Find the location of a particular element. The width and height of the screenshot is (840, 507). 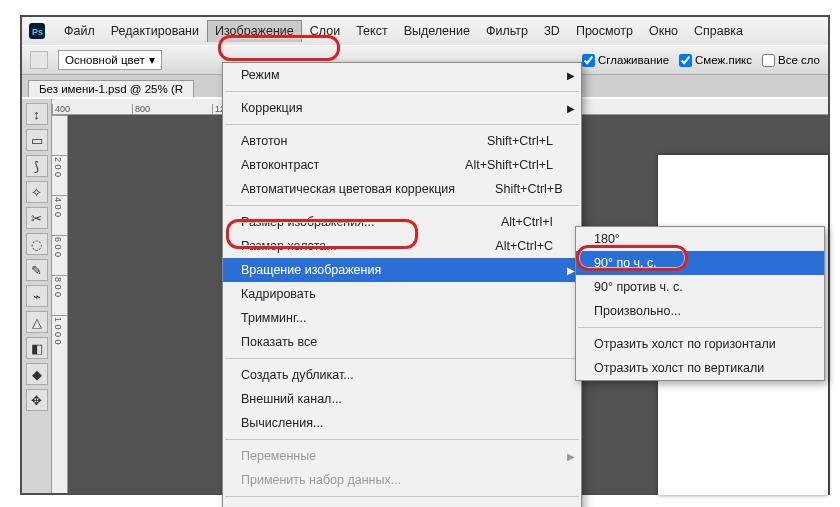

document-tab: Без имени-1.psd @ 25% (R is located at coordinates (111, 88).